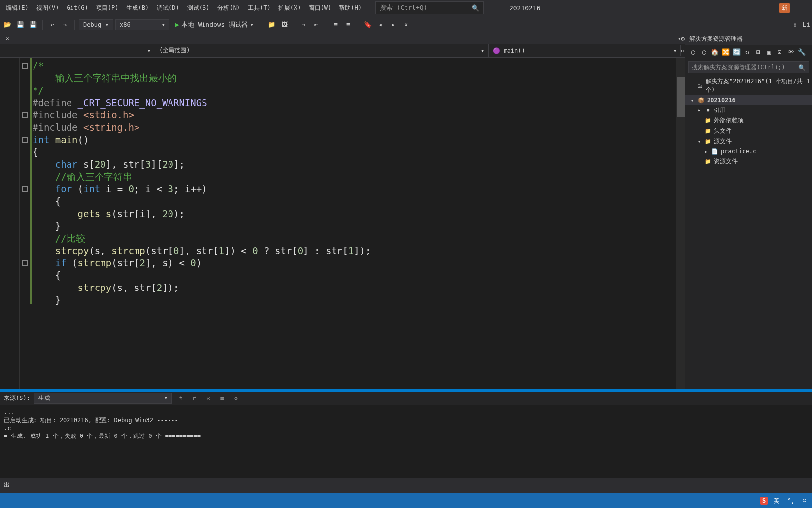 The width and height of the screenshot is (812, 508). Describe the element at coordinates (350, 8) in the screenshot. I see `menu-help: 帮助(H)` at that location.